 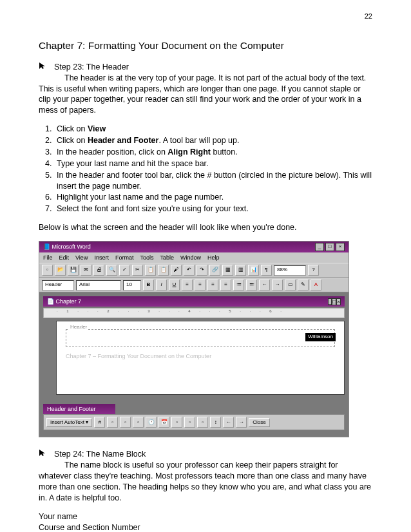 What do you see at coordinates (206, 46) in the screenshot?
I see `chapter-title: Chapter 7: Formatting Your Document on t…` at bounding box center [206, 46].